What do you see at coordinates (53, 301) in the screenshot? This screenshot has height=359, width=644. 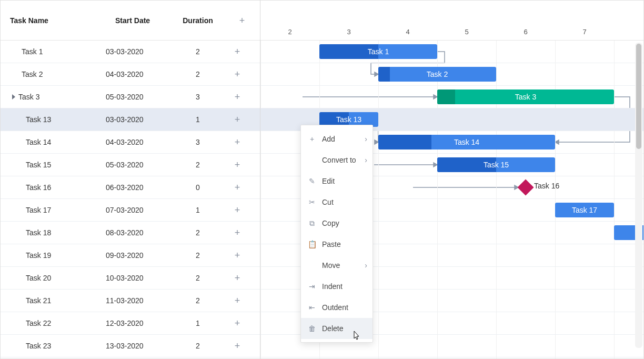 I see `task-name-cell: Task 21` at bounding box center [53, 301].